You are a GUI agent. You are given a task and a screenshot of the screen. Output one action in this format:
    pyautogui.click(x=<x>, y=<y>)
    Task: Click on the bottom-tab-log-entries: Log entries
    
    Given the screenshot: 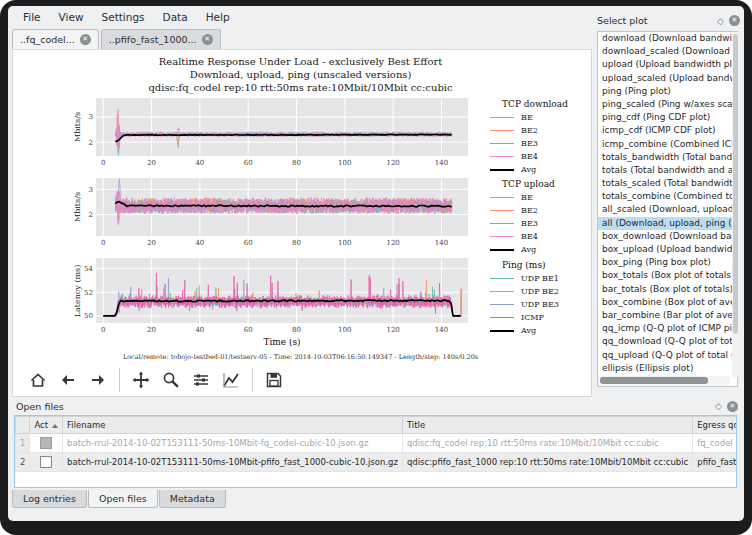 What is the action you would take?
    pyautogui.click(x=50, y=499)
    